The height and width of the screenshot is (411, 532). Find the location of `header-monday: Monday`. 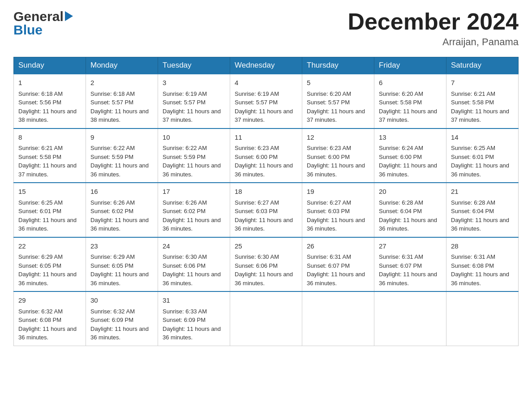

header-monday: Monday is located at coordinates (122, 66).